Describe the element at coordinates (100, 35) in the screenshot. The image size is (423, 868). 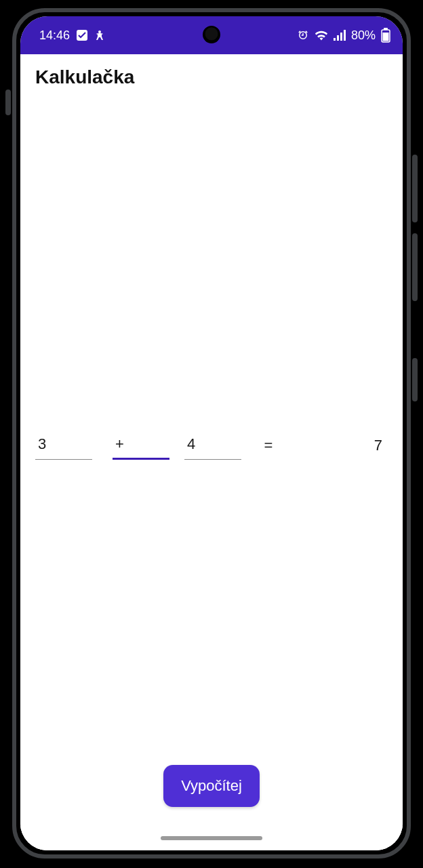
I see `accessibility-icon` at that location.